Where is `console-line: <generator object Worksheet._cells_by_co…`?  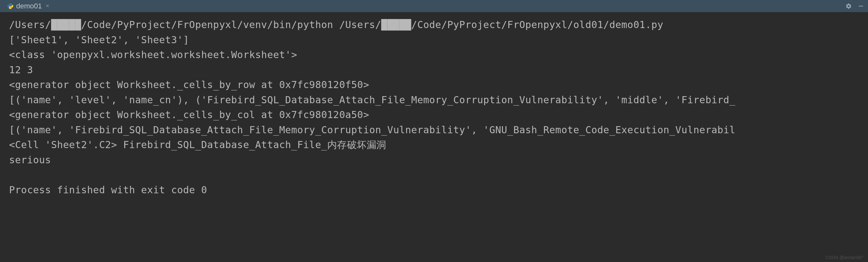 console-line: <generator object Worksheet._cells_by_co… is located at coordinates (434, 115).